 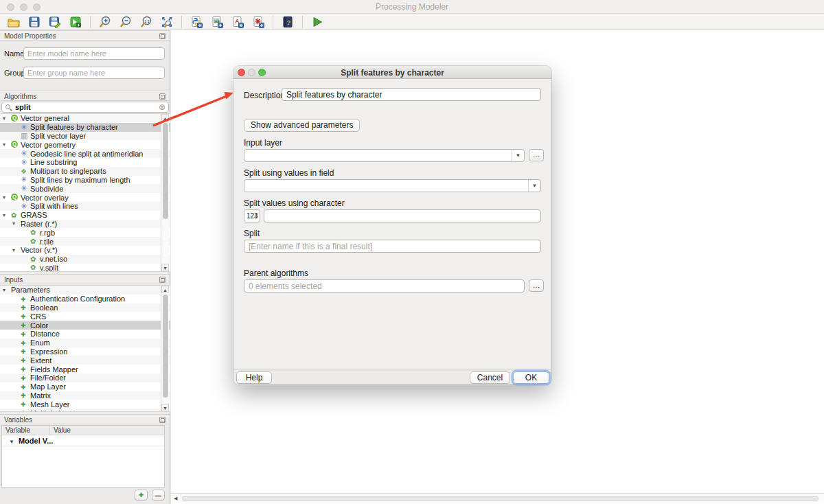 I want to click on export-image-icon, so click(x=217, y=22).